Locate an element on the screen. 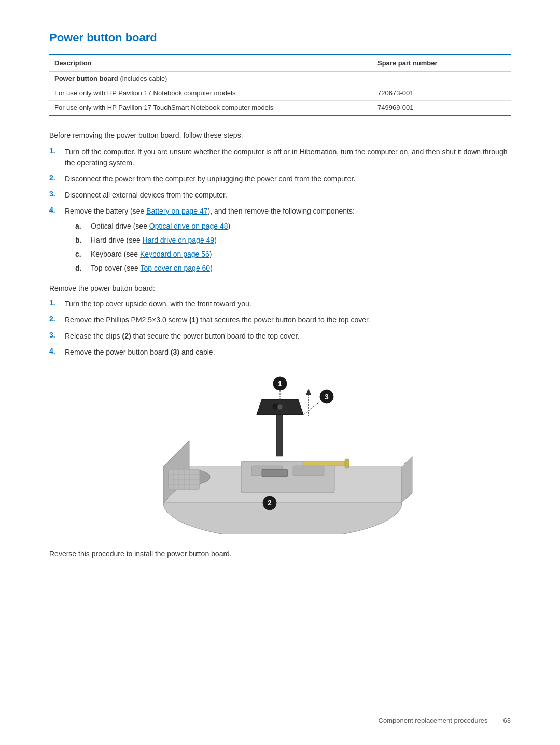 This screenshot has height=745, width=560. remove-step-1: 1. Turn the top cover upside down, with … is located at coordinates (280, 304).